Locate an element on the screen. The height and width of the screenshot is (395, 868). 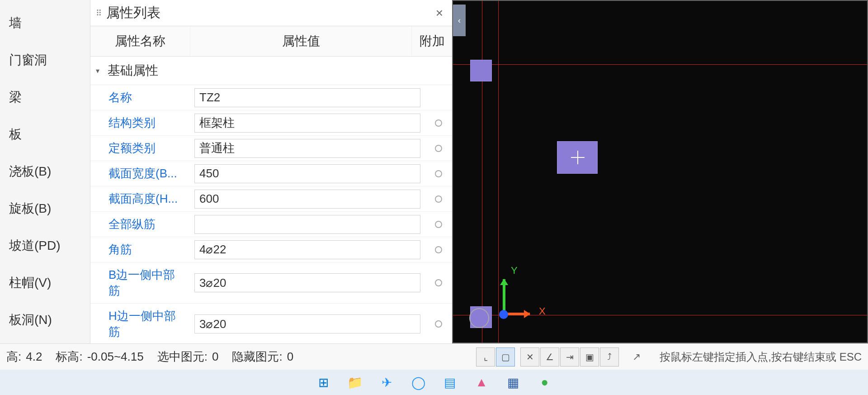
status-toolbar: ⌞ ▢ ✕ ∠ ⇥ ▣ ⤴ is located at coordinates (547, 357).